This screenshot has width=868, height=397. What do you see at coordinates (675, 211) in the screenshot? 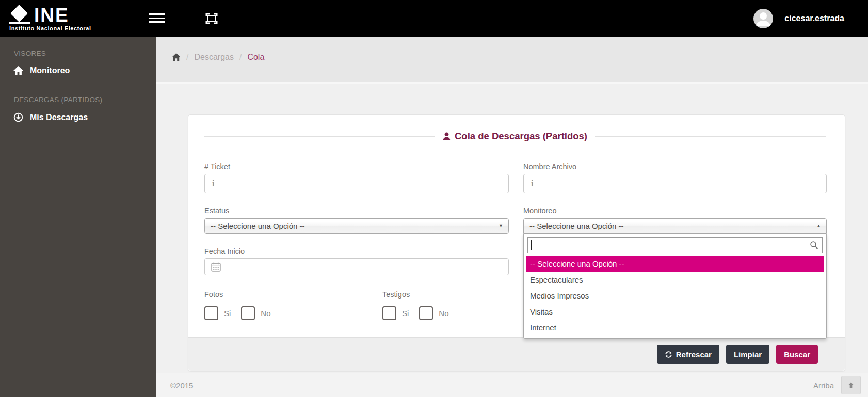
I see `monitoreo-label: Monitoreo` at bounding box center [675, 211].